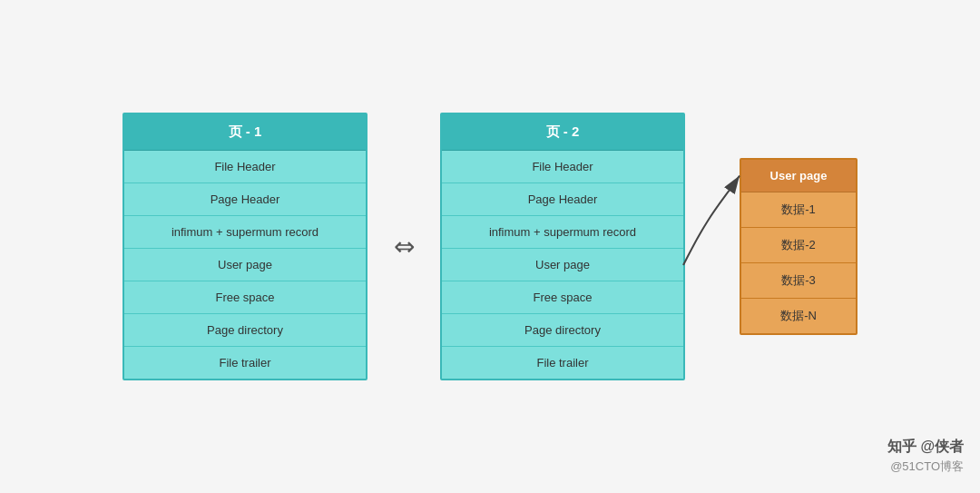 The width and height of the screenshot is (980, 493). I want to click on user-page-title: User page, so click(799, 176).